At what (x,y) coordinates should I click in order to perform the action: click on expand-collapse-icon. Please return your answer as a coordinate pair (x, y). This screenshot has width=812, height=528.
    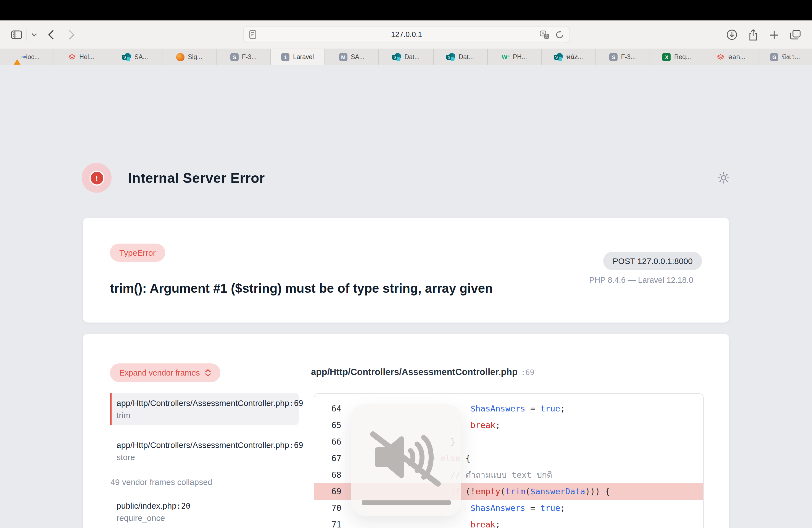
    Looking at the image, I should click on (208, 373).